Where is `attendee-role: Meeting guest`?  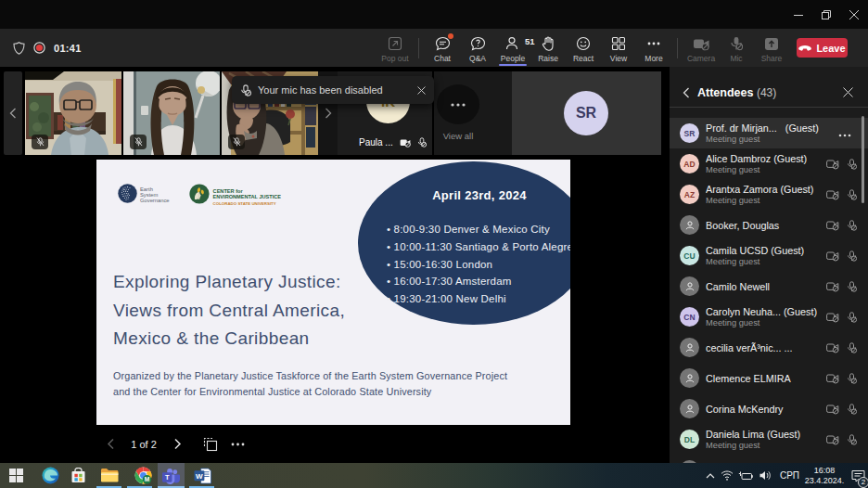
attendee-role: Meeting guest is located at coordinates (766, 445).